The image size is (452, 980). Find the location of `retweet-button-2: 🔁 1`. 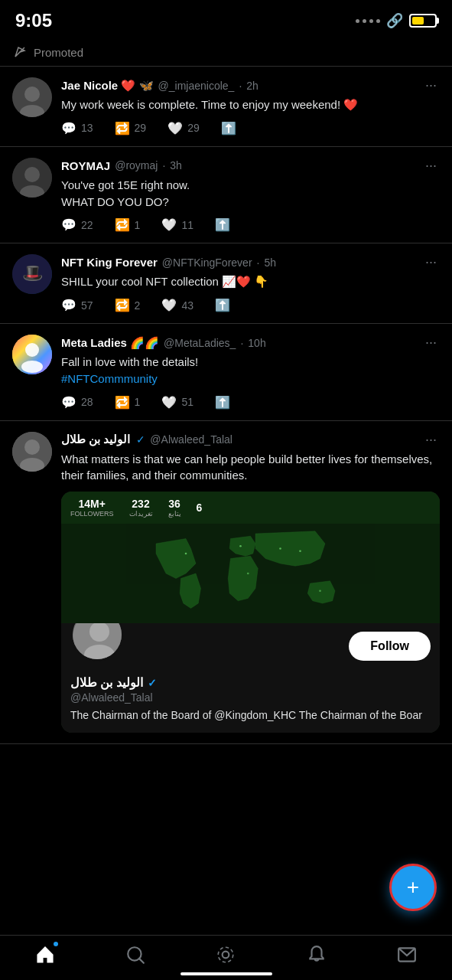

retweet-button-2: 🔁 1 is located at coordinates (128, 225).